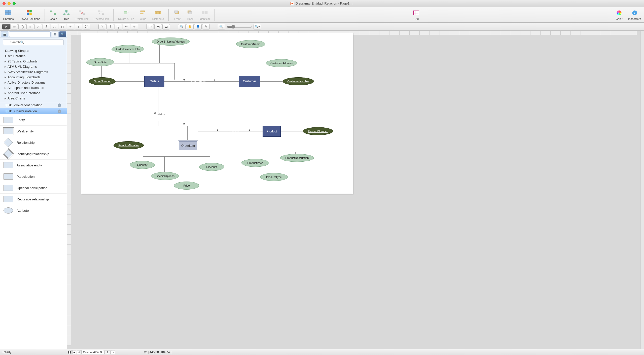  I want to click on rect-tool: ▭, so click(14, 27).